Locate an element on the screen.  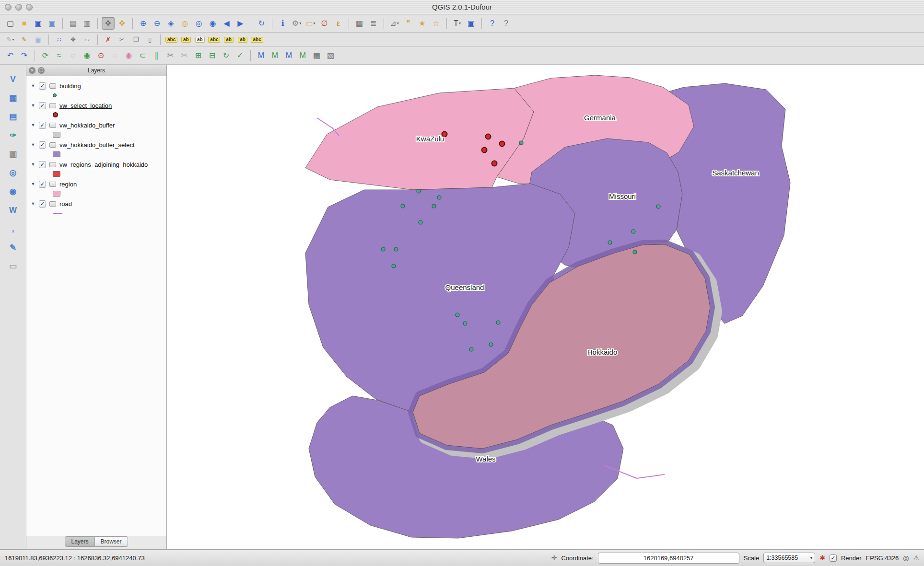
delete-ring-icon: ◌ is located at coordinates (115, 56).